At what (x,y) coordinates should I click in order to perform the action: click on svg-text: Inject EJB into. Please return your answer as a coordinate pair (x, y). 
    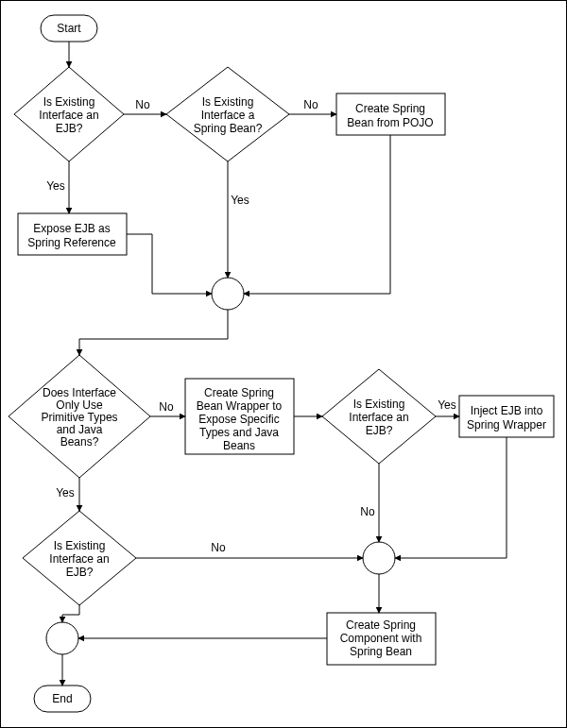
    Looking at the image, I should click on (507, 411).